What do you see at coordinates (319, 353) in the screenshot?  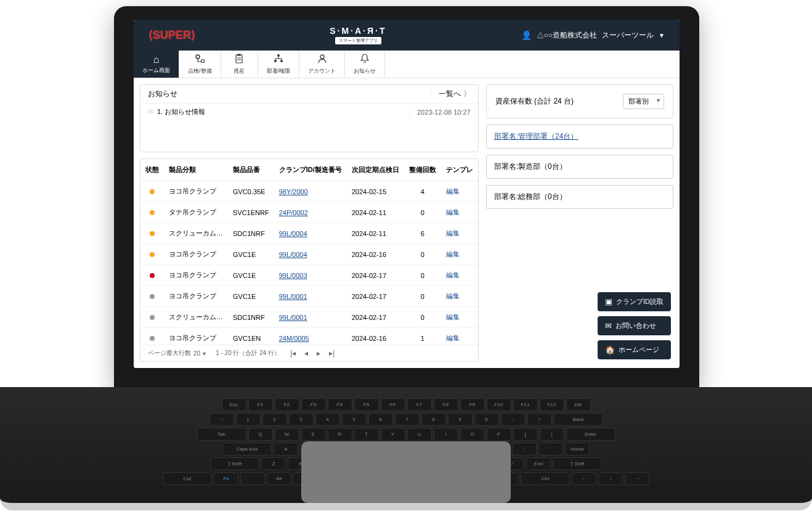 I see `next-page-button: ▸` at bounding box center [319, 353].